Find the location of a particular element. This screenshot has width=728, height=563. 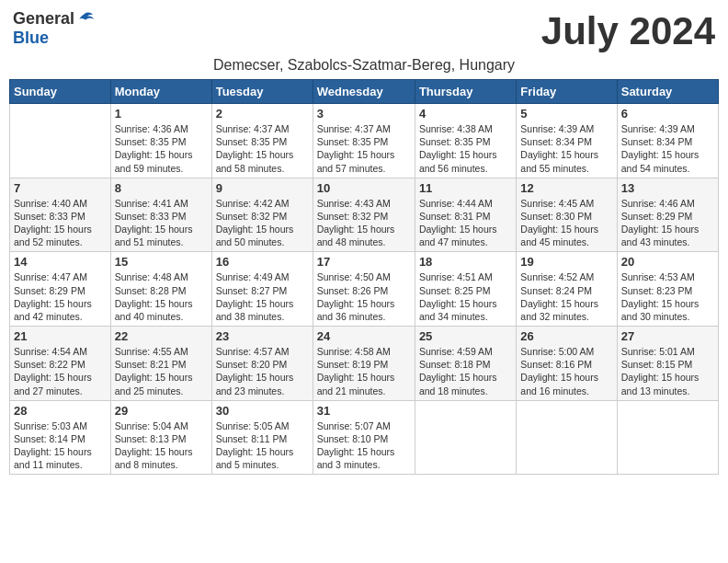

day-info: Sunrise: 4:58 AMSunset: 8:19 PMDaylight:… is located at coordinates (364, 372).